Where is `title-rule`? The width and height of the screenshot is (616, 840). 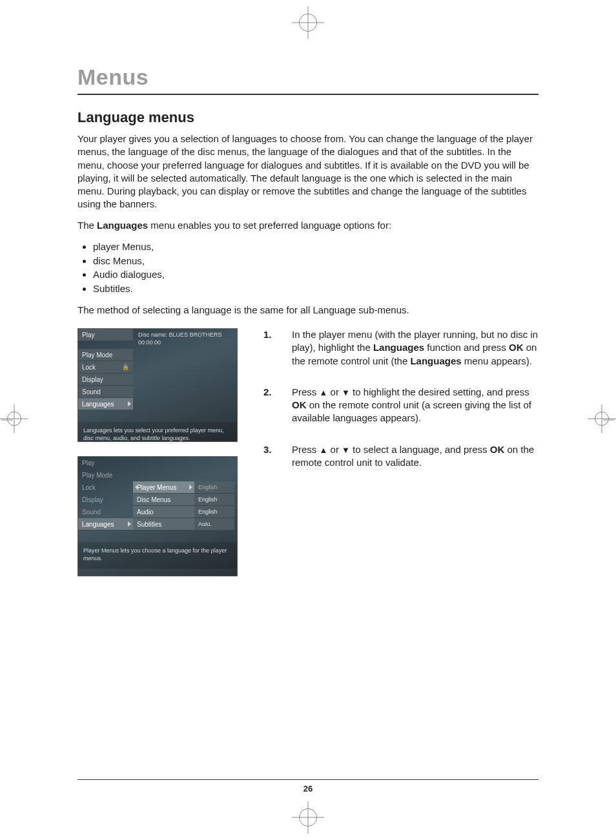
title-rule is located at coordinates (308, 94).